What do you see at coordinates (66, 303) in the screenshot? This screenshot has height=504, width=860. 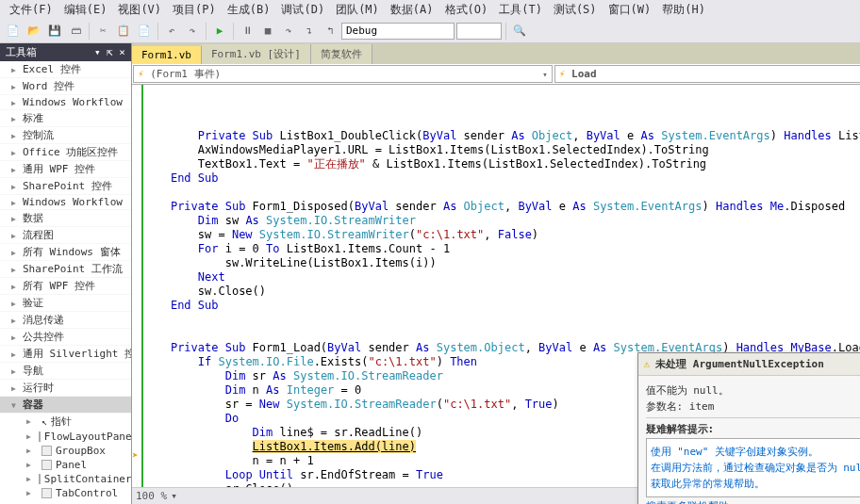 I see `tree-item: 验证` at bounding box center [66, 303].